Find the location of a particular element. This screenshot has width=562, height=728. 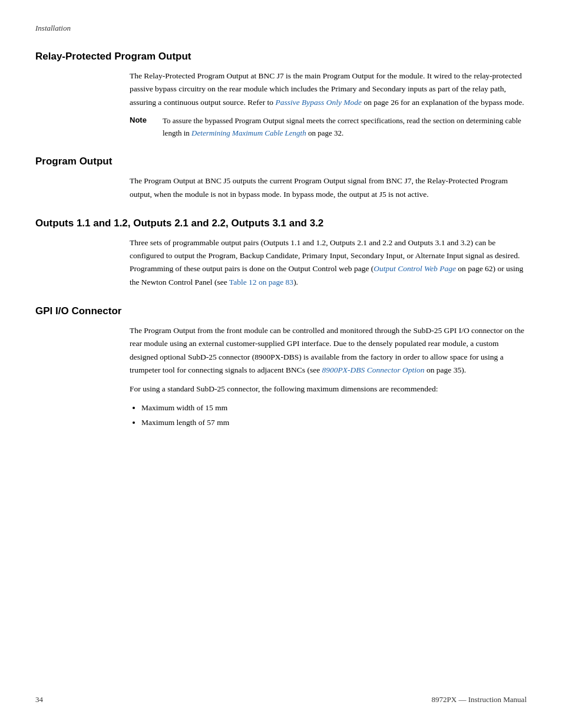

note-block: Note To assure the bypassed Program Outp… is located at coordinates (328, 127).